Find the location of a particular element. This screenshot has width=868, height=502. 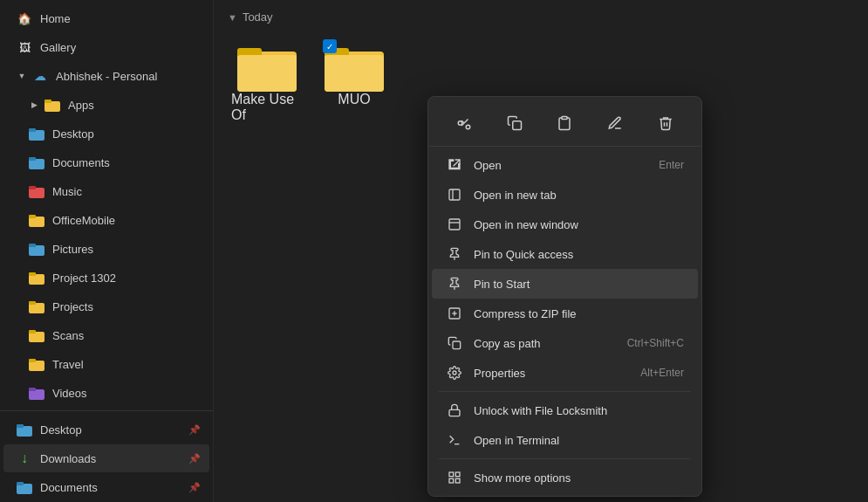

sidebar-item-desktop: Desktop is located at coordinates (106, 134).